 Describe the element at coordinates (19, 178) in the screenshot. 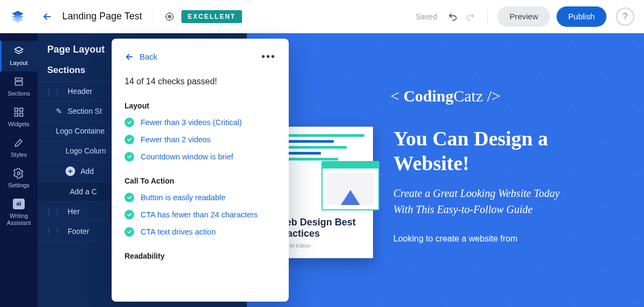

I see `rail-item-settings: Settings` at that location.